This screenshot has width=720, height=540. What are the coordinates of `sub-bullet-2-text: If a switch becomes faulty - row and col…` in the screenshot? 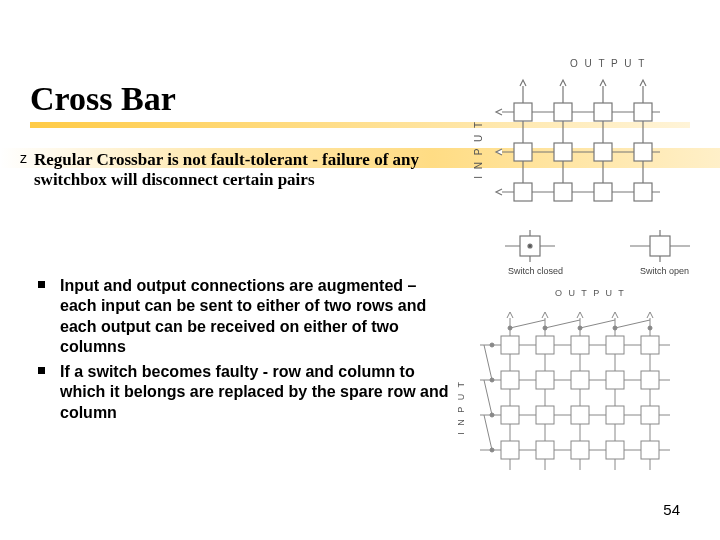 It's located at (254, 392).